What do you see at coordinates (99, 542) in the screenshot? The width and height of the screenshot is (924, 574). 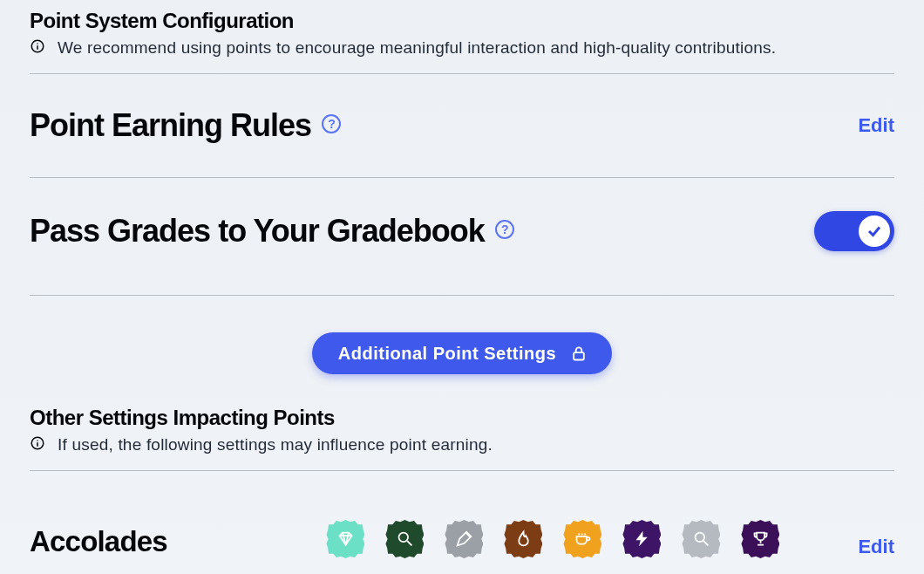 I see `accolades-title: Accolades` at bounding box center [99, 542].